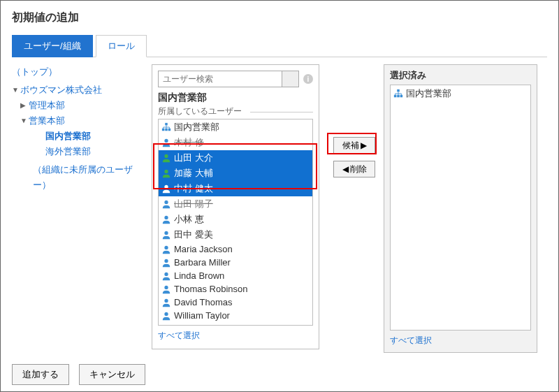 Image resolution: width=559 pixels, height=392 pixels. Describe the element at coordinates (290, 79) in the screenshot. I see `search-button` at that location.